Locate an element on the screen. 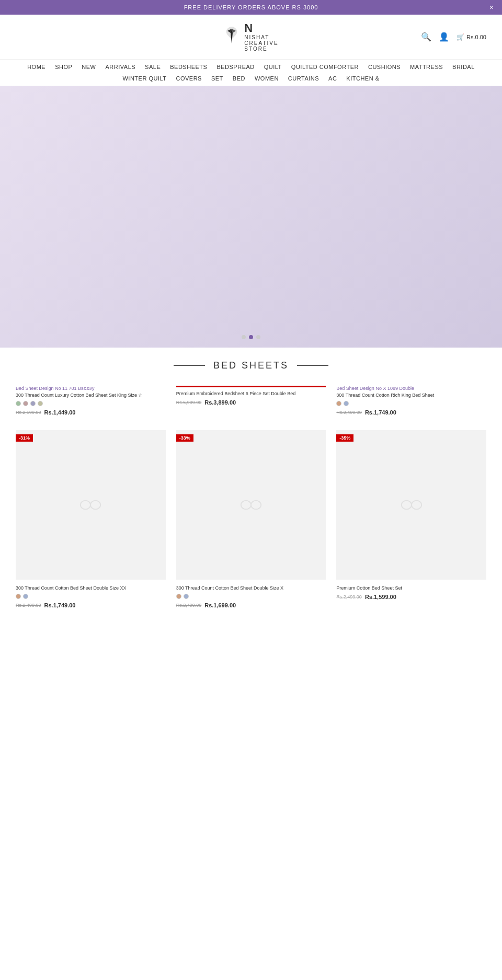 The image size is (502, 980). product-card: -35% Premium Cotton Bed Sheet Set Rs.2,4… is located at coordinates (411, 521).